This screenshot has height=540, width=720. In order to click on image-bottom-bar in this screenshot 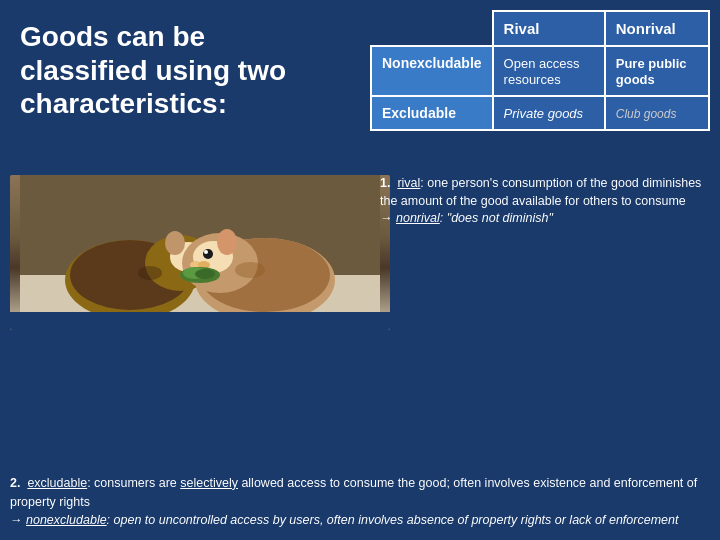, I will do `click(200, 321)`.